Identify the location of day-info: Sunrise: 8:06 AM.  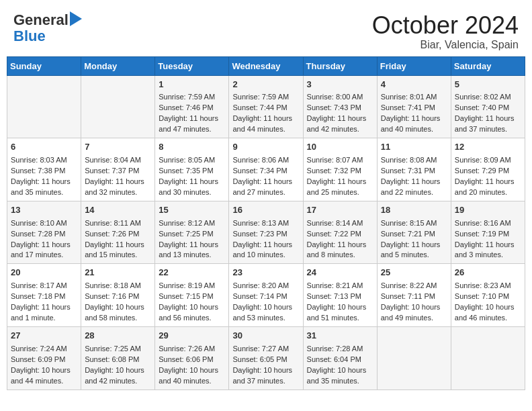
(266, 161).